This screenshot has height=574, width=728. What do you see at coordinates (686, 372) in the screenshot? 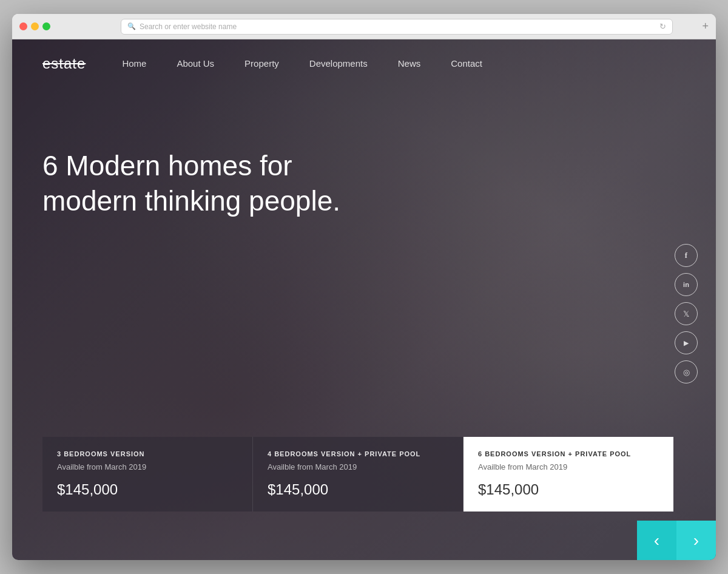
I see `instagram-icon: ◎` at bounding box center [686, 372].